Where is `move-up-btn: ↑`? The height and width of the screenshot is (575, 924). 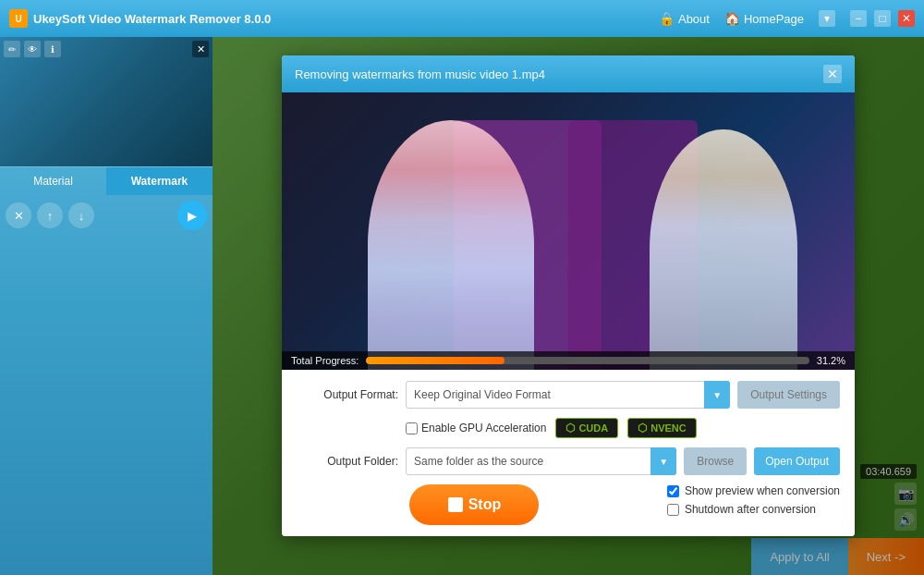
move-up-btn: ↑ is located at coordinates (50, 215).